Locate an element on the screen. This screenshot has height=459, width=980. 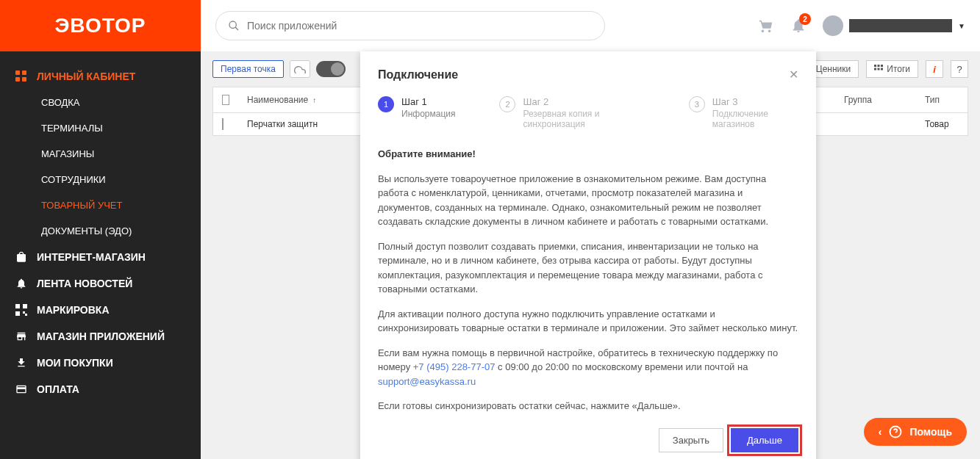
sidebar-item-inventory: ТОВАРНЫЙ УЧЕТ is located at coordinates (100, 206).